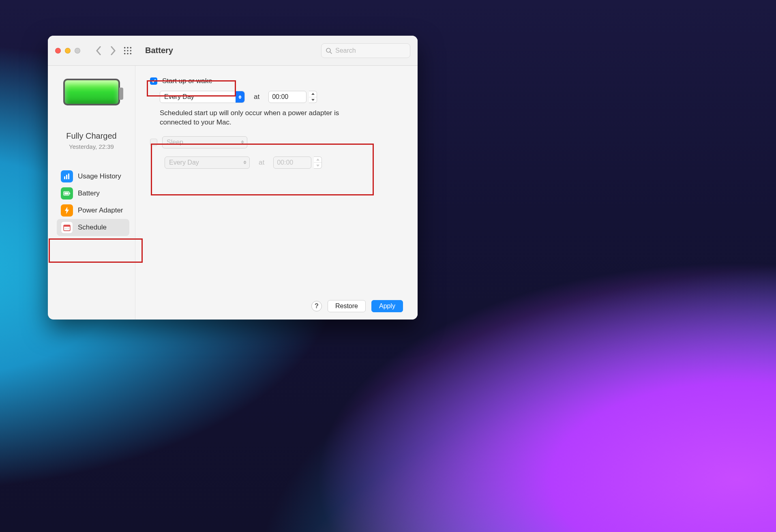 This screenshot has height=532, width=776. Describe the element at coordinates (100, 176) in the screenshot. I see `sidebar-item-label: Usage History` at that location.